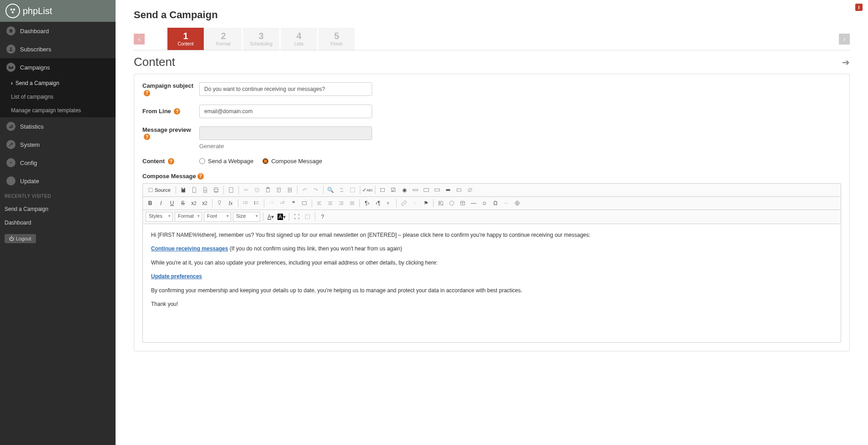 The image size is (868, 445). Describe the element at coordinates (305, 190) in the screenshot. I see `undo-icon: ↶` at that location.